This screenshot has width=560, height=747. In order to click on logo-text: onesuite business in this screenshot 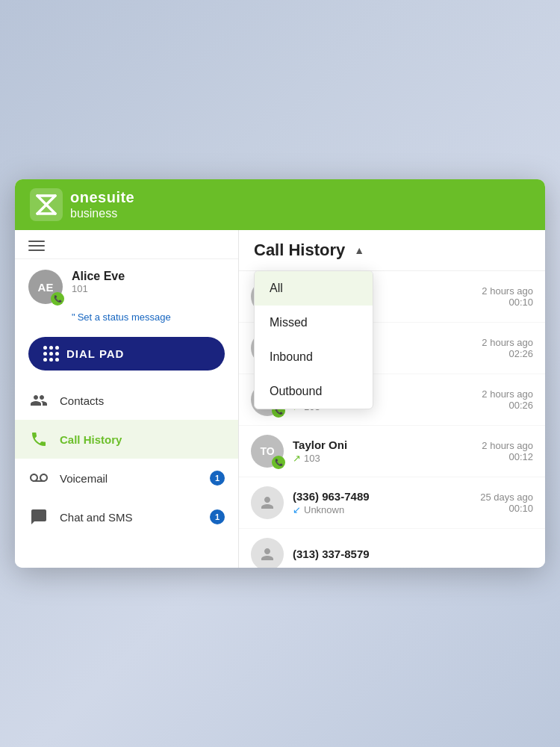, I will do `click(102, 205)`.